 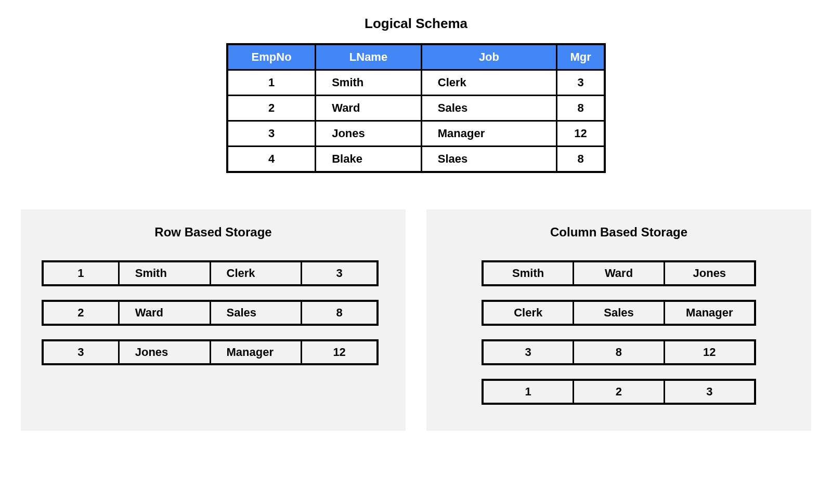 I want to click on table-row: 2 Ward Sales 8, so click(x=416, y=108).